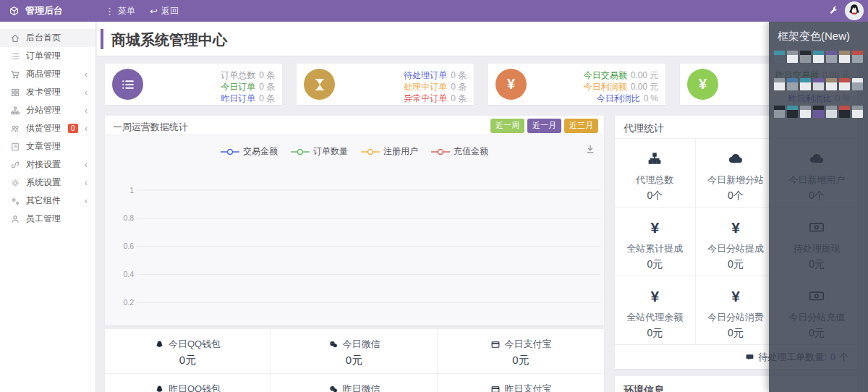 The image size is (868, 392). What do you see at coordinates (44, 11) in the screenshot?
I see `app-title: 管理后台` at bounding box center [44, 11].